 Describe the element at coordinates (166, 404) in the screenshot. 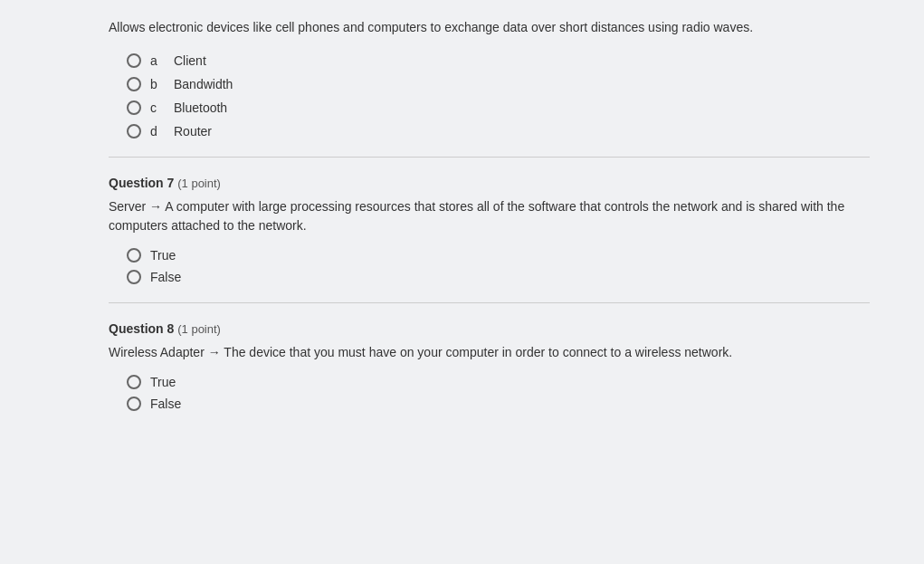

I see `q8-false-label: False` at that location.